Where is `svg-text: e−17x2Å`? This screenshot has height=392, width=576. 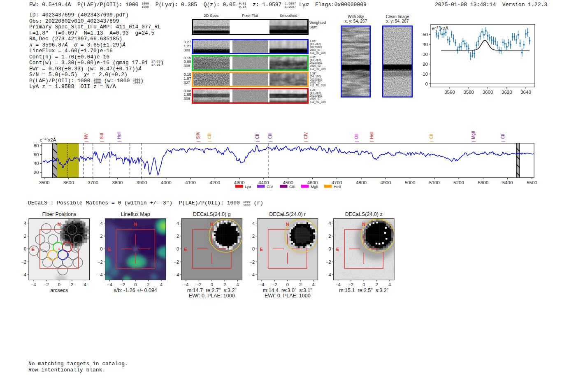
svg-text: e−17x2Å is located at coordinates (48, 140).